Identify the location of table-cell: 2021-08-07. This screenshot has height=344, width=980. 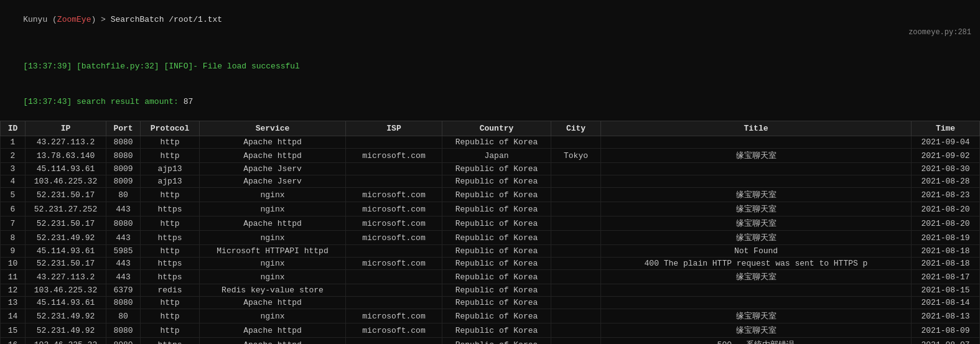
(946, 341).